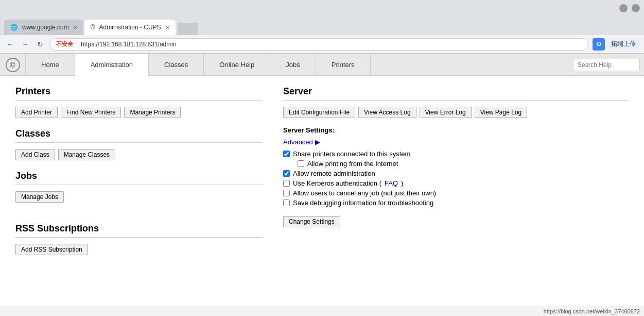 Image resolution: width=644 pixels, height=316 pixels. I want to click on nav-tab-home: Home, so click(50, 65).